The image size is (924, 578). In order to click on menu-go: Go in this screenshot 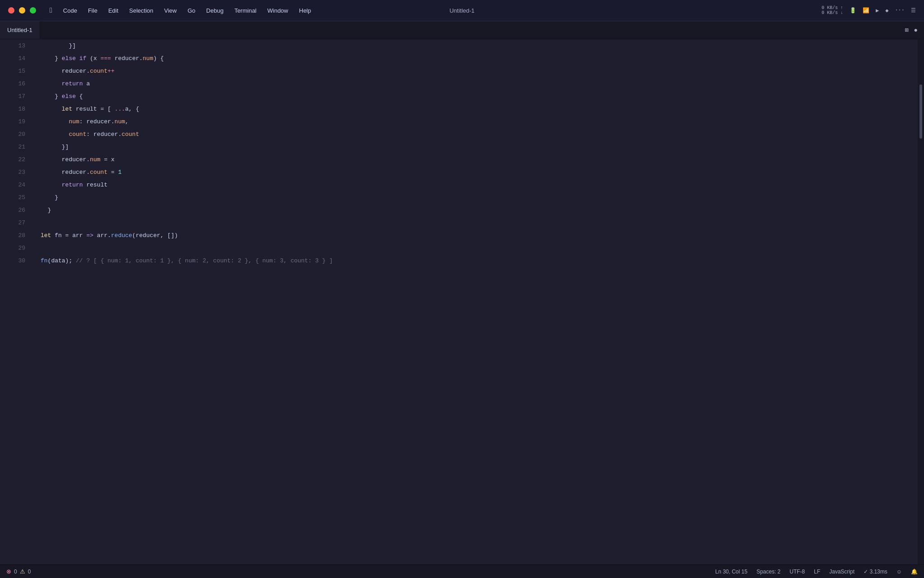, I will do `click(191, 11)`.